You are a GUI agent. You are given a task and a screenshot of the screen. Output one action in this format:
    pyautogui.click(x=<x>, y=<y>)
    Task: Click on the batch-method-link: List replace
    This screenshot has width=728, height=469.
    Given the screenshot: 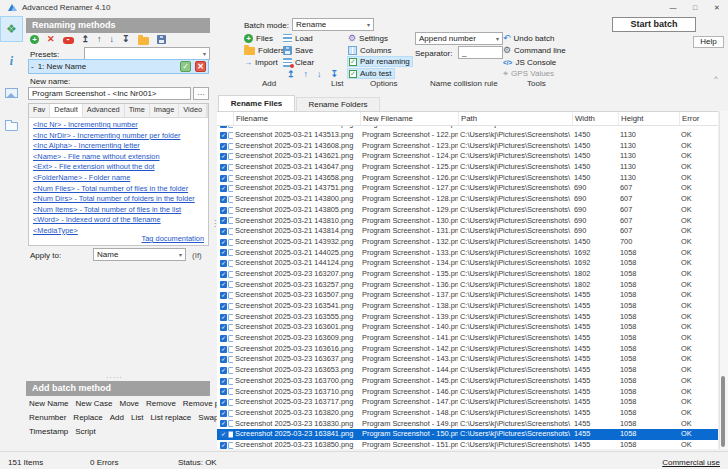 What is the action you would take?
    pyautogui.click(x=170, y=418)
    